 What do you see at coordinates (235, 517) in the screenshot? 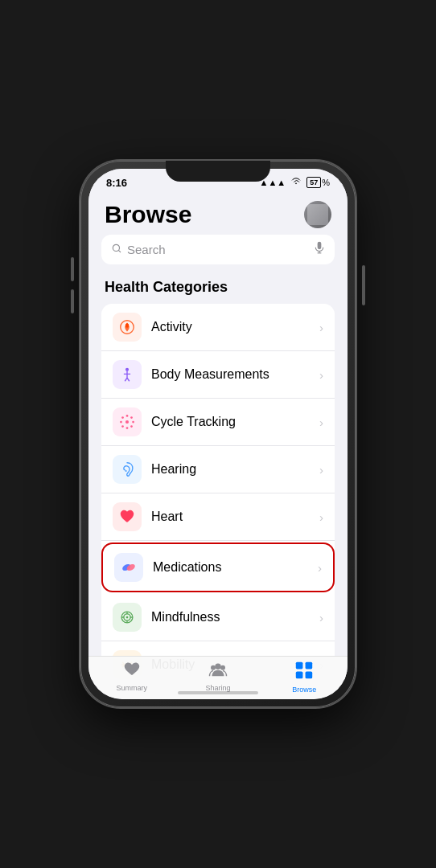
I see `heart-label: Heart` at bounding box center [235, 517].